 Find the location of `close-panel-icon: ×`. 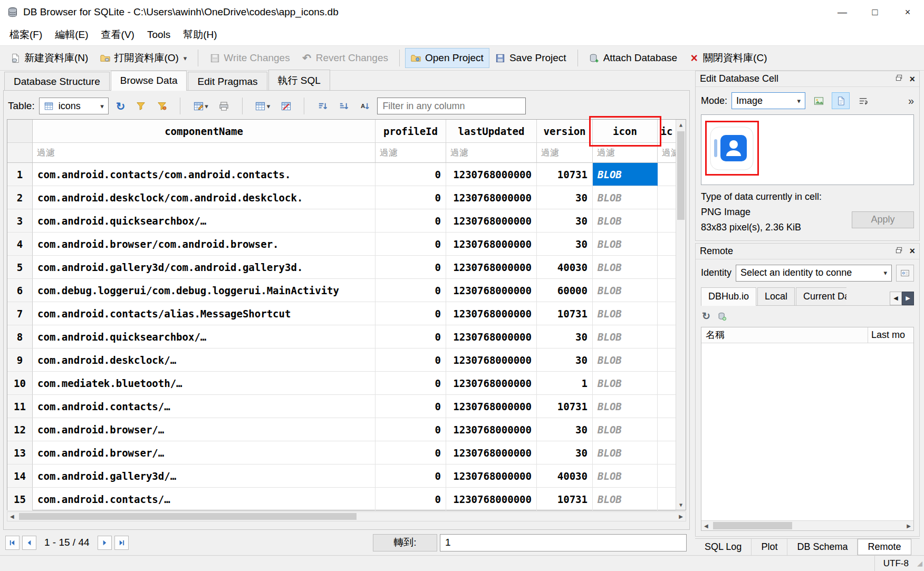

close-panel-icon: × is located at coordinates (912, 79).